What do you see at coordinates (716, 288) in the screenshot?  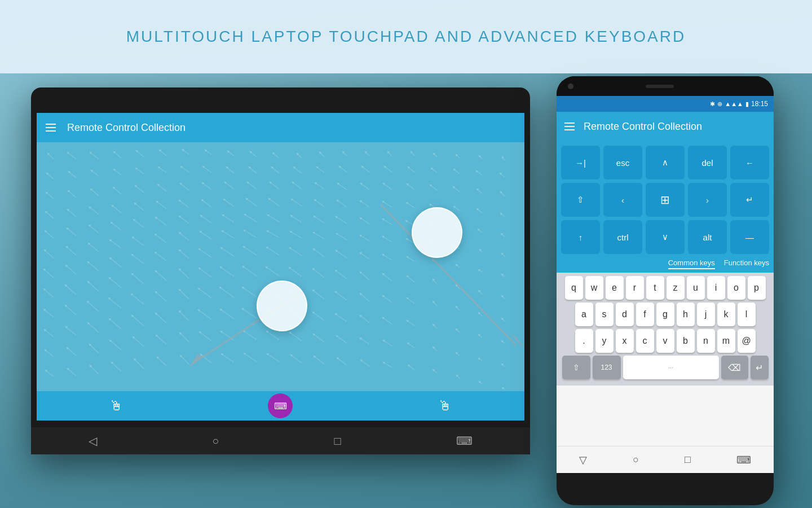 I see `key-i: i` at bounding box center [716, 288].